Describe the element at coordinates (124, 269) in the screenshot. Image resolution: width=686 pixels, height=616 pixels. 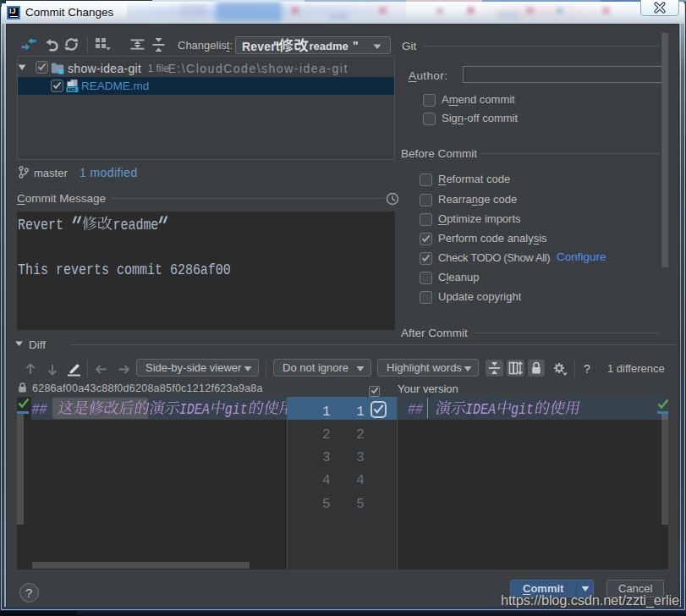
I see `svg-text: This reverts commit 6286af00` at that location.